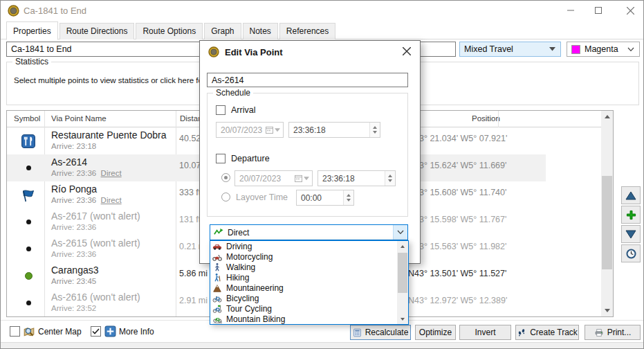 This screenshot has width=644, height=349. What do you see at coordinates (226, 197) in the screenshot?
I see `layover-radio` at bounding box center [226, 197].